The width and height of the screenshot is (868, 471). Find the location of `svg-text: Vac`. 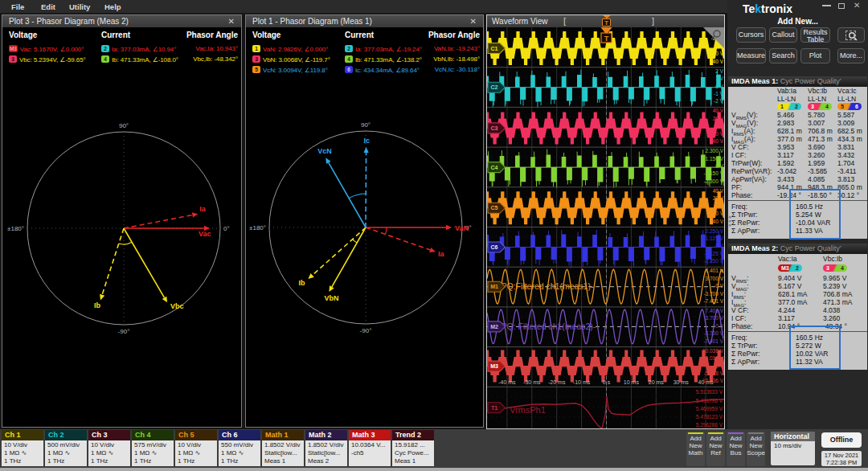

svg-text: Vac is located at coordinates (205, 234).